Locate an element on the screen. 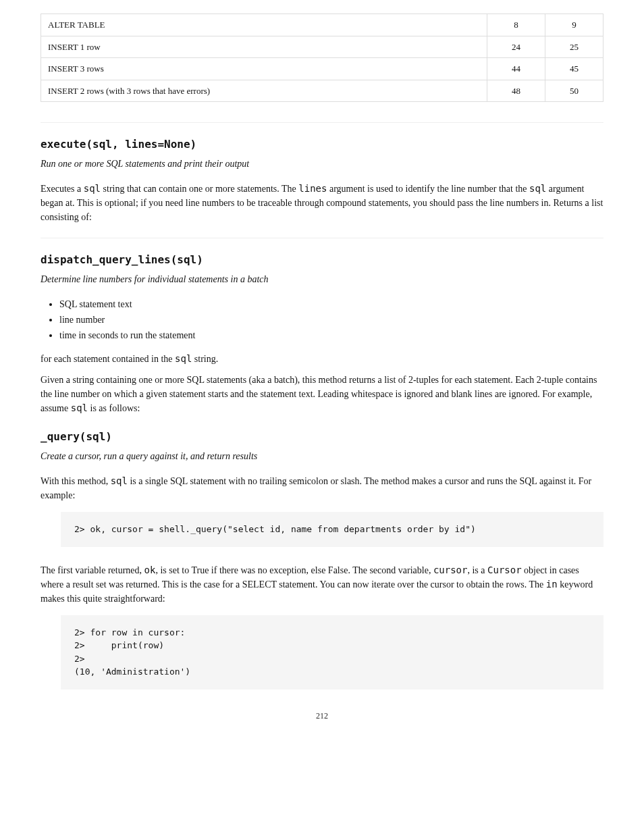 Image resolution: width=644 pixels, height=834 pixels. method-heading: _query(sql) is located at coordinates (322, 437).